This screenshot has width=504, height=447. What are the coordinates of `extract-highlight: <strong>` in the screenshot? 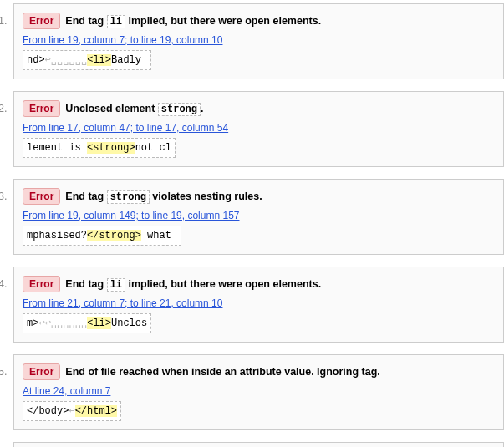 It's located at (111, 148).